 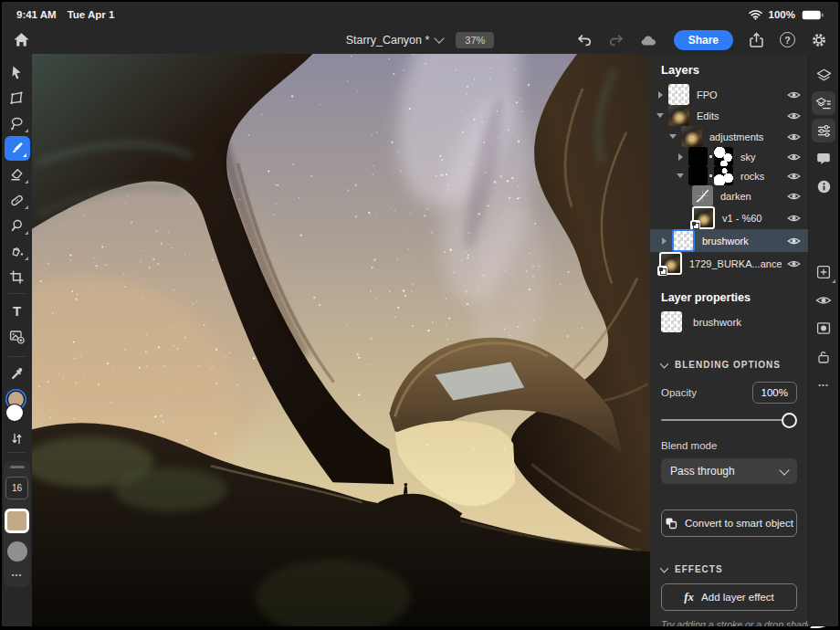 I want to click on layer-name: FPO, so click(x=740, y=95).